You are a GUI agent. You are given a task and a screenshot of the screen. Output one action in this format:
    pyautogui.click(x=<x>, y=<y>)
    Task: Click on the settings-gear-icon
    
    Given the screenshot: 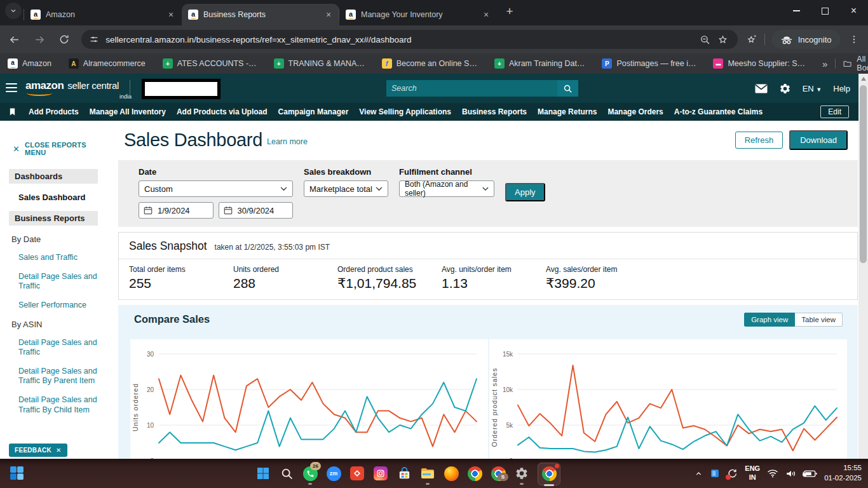 What is the action you would take?
    pyautogui.click(x=785, y=89)
    